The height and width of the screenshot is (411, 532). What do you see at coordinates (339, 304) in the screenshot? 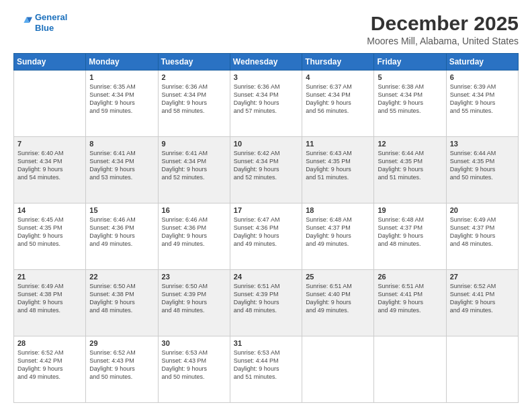
I see `calendar-cell: 25Sunrise: 6:51 AMSunset: 4:40 PMDayligh…` at bounding box center [339, 304].